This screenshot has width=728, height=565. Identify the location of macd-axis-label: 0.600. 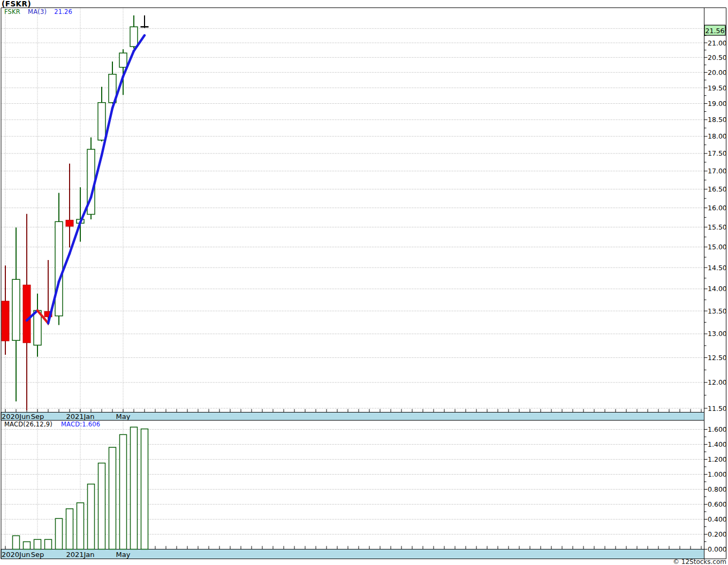
(717, 504).